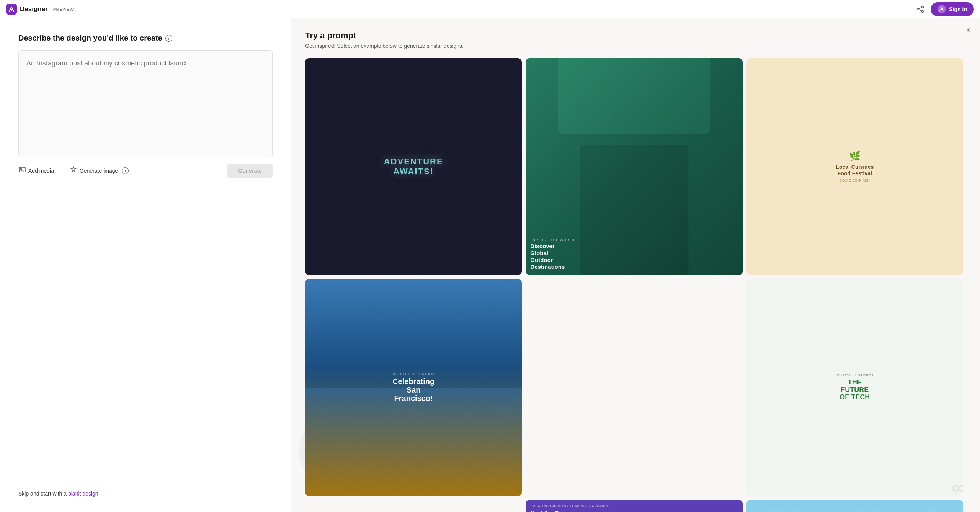 The image size is (980, 512). Describe the element at coordinates (40, 9) in the screenshot. I see `logo-area: Designer PREVIEW` at that location.